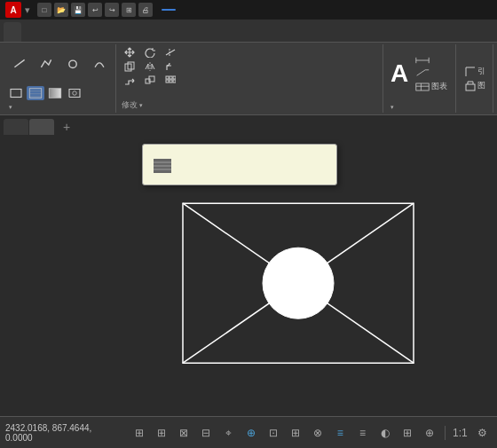 The width and height of the screenshot is (497, 448). I want to click on app-logo: A, so click(13, 10).